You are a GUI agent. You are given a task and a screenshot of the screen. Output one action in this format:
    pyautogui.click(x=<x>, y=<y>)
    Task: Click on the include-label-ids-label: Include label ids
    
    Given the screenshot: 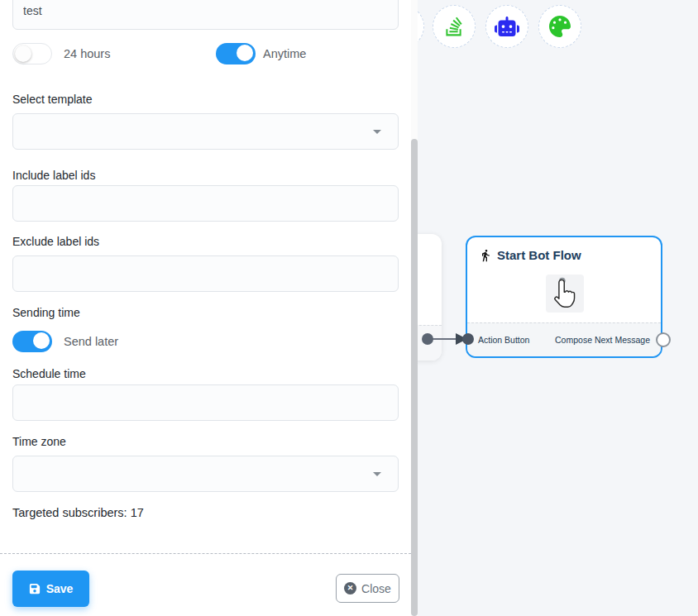 What is the action you would take?
    pyautogui.click(x=54, y=175)
    